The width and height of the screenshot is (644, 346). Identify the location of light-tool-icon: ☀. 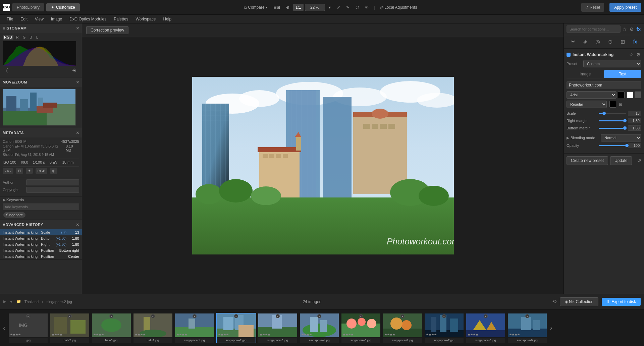
(573, 42).